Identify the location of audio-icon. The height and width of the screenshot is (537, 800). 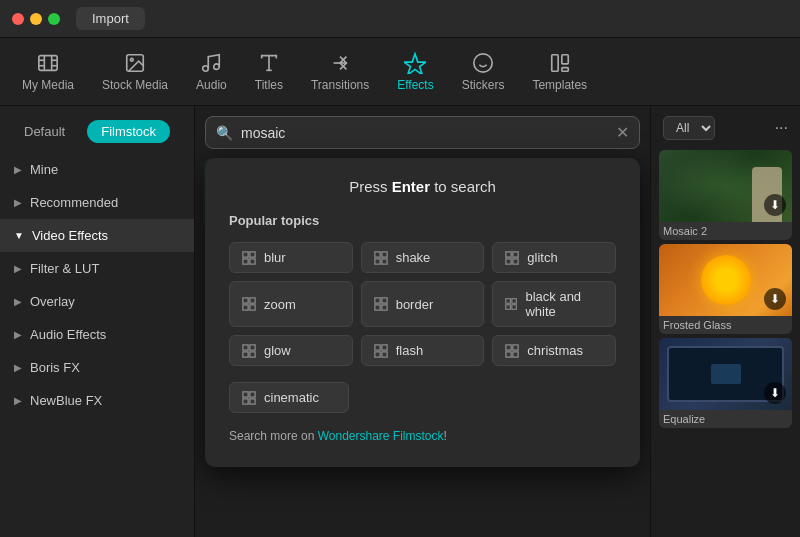
(211, 63).